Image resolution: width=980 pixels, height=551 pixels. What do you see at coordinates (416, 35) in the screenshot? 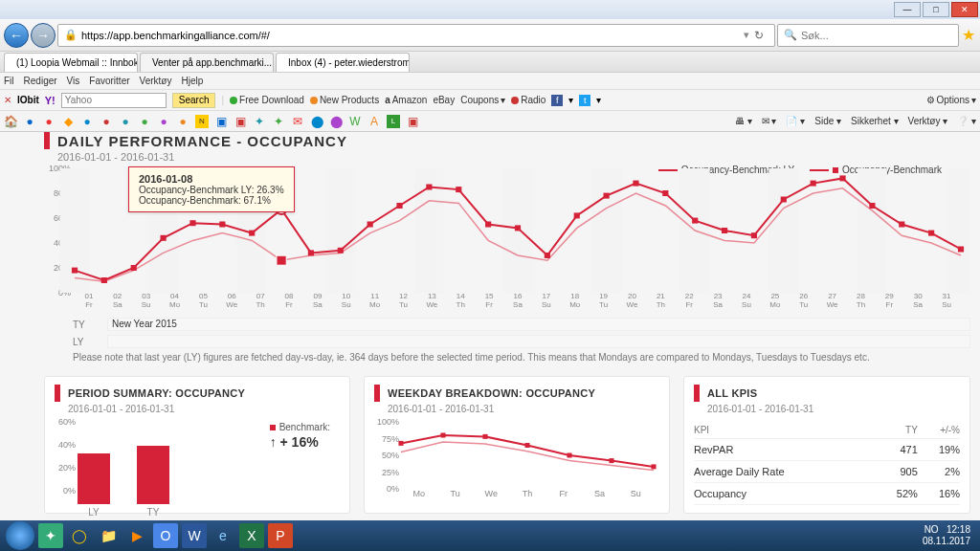
I see `address-bar: 🔒 ▾ ↻` at bounding box center [416, 35].